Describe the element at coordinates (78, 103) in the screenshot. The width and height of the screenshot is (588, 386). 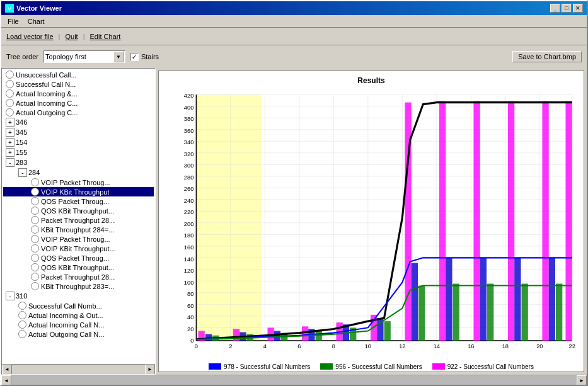
I see `tree-item-t4: Actual Incoming C...` at that location.